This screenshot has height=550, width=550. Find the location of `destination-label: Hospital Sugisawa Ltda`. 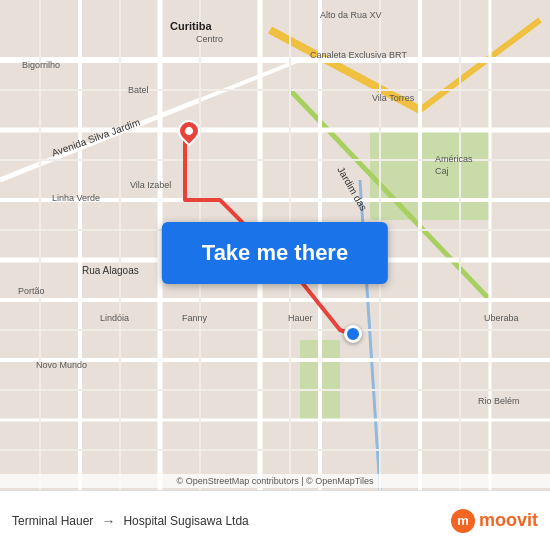

destination-label: Hospital Sugisawa Ltda is located at coordinates (186, 521).